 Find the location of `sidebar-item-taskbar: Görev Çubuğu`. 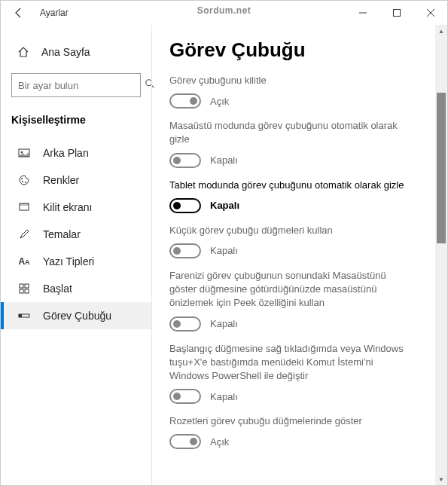

sidebar-item-taskbar: Görev Çubuğu is located at coordinates (76, 316).